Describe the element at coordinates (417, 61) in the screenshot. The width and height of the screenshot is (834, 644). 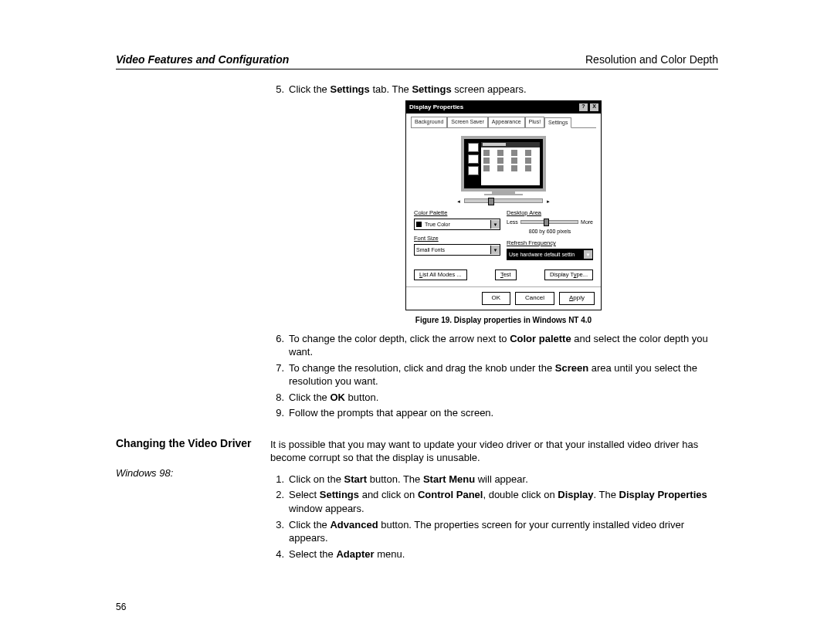
I see `page-header: Video Features and Configuration Resolut…` at that location.